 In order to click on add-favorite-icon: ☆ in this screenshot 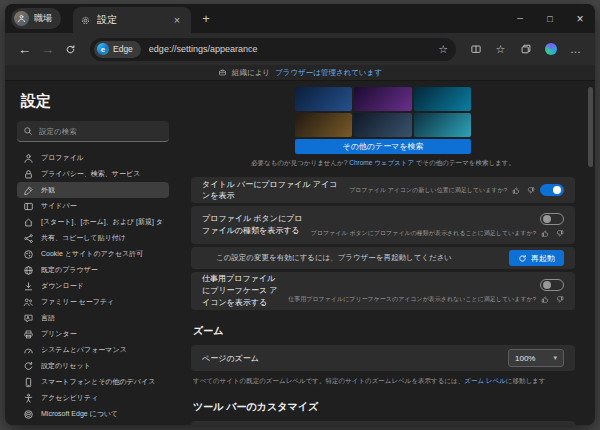, I will do `click(443, 50)`.